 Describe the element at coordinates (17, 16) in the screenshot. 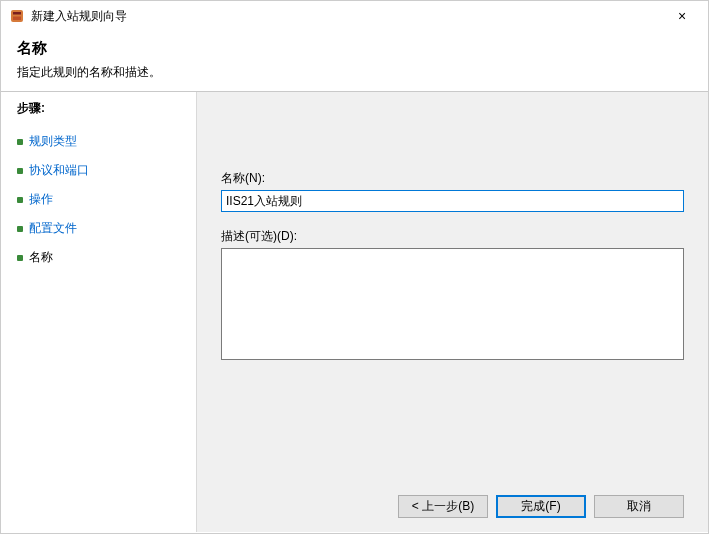

I see `app-icon` at that location.